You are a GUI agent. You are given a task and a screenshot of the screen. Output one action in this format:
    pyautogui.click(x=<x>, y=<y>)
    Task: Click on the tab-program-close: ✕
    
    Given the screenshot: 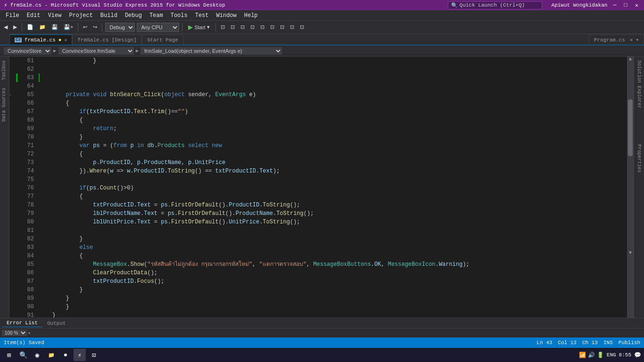 What is the action you would take?
    pyautogui.click(x=632, y=40)
    